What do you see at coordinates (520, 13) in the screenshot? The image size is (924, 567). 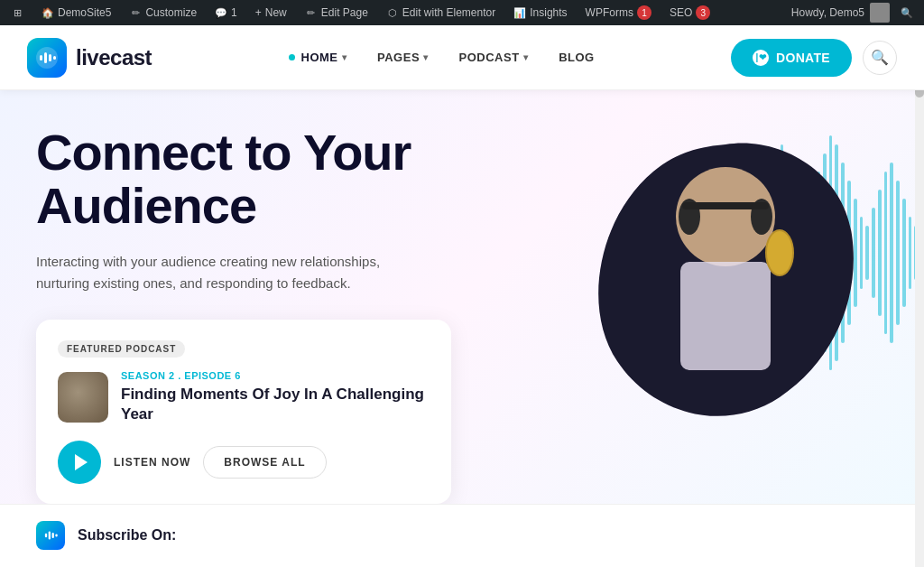 I see `chart-icon: 📊` at bounding box center [520, 13].